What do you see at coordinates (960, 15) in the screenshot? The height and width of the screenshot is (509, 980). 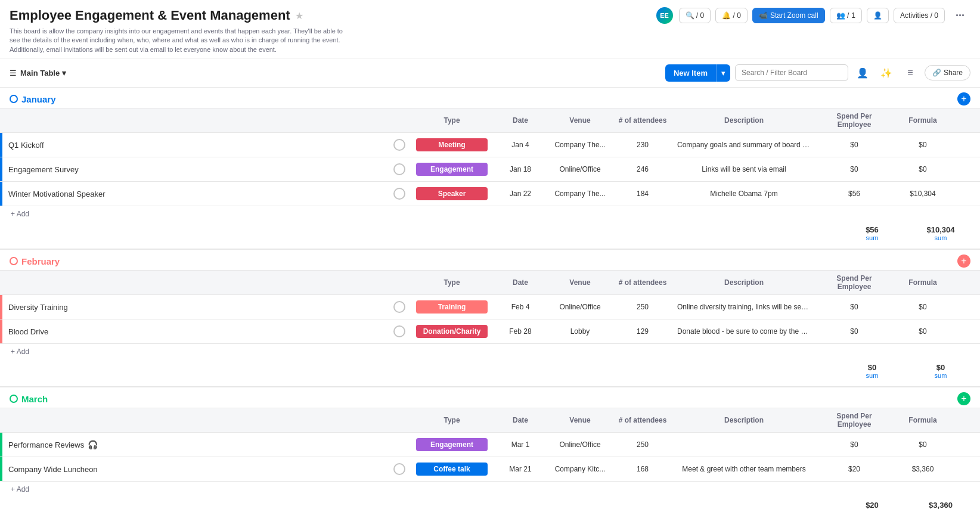 I see `more-options-button: ···` at bounding box center [960, 15].